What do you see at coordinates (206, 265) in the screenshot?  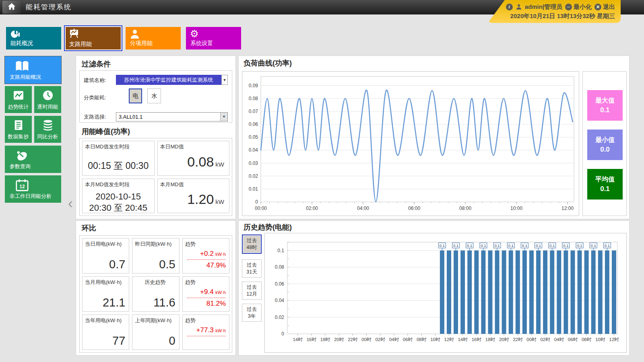 I see `trend-percent: 47.9%` at bounding box center [206, 265].